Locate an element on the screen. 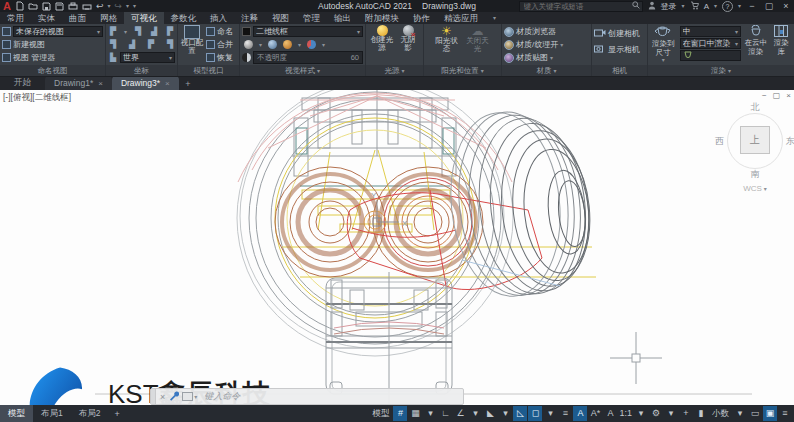 This screenshot has width=794, height=422. panel-label-named-views: 命名视图 is located at coordinates (52, 70).